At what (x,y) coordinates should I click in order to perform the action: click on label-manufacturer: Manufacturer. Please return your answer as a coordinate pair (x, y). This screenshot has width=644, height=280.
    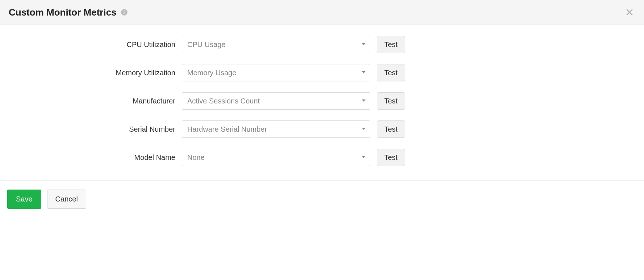
    Looking at the image, I should click on (92, 101).